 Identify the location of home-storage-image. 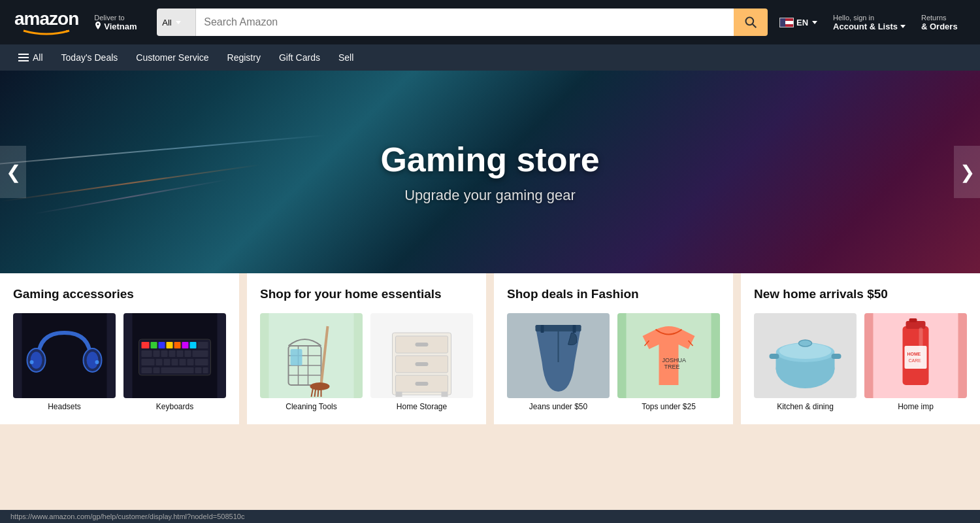
(422, 356).